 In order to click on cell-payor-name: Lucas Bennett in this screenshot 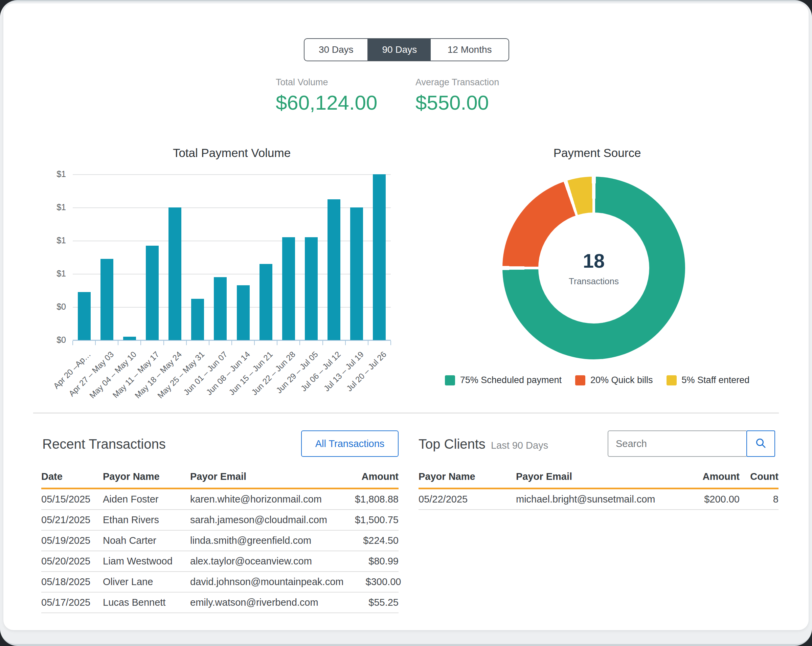, I will do `click(147, 603)`.